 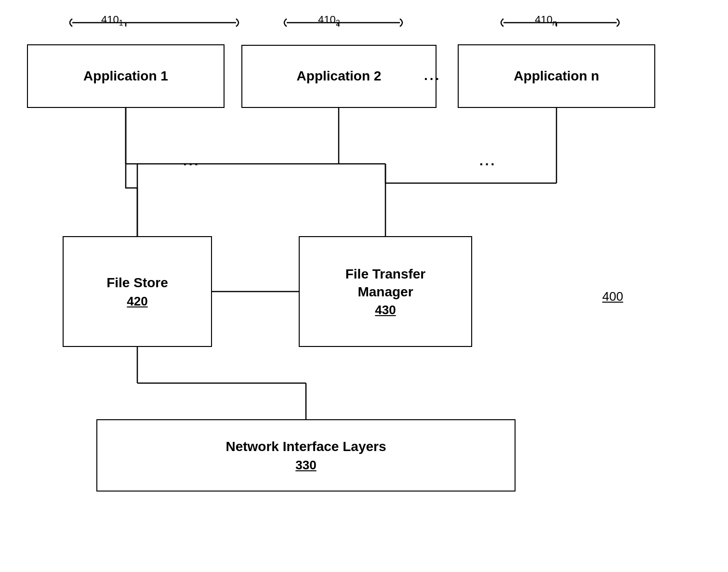 I want to click on app2-bracket-left, so click(x=285, y=23).